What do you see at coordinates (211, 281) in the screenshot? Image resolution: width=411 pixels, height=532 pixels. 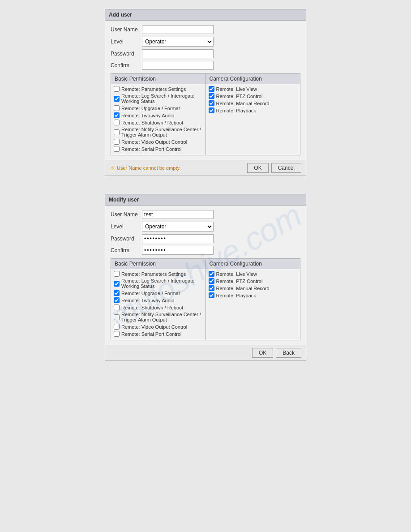 I see `modify-perm-ptz-control-checkbox` at bounding box center [211, 281].